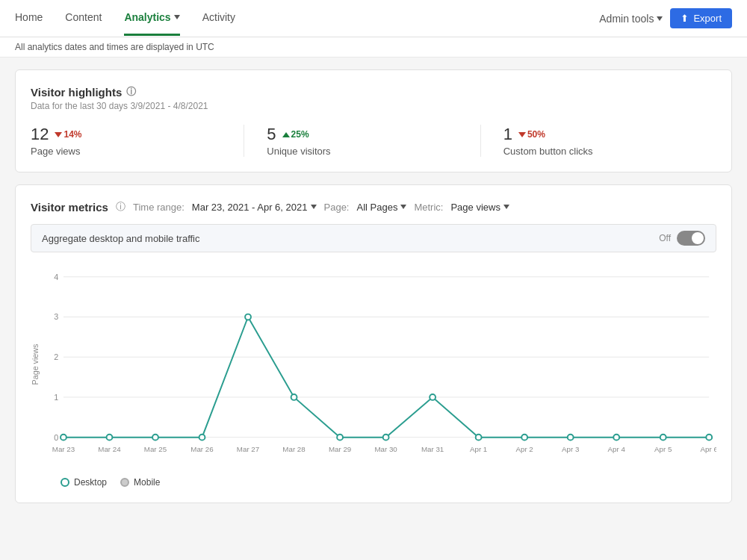 The image size is (747, 560). I want to click on highlights-help-icon: ⓘ, so click(131, 92).